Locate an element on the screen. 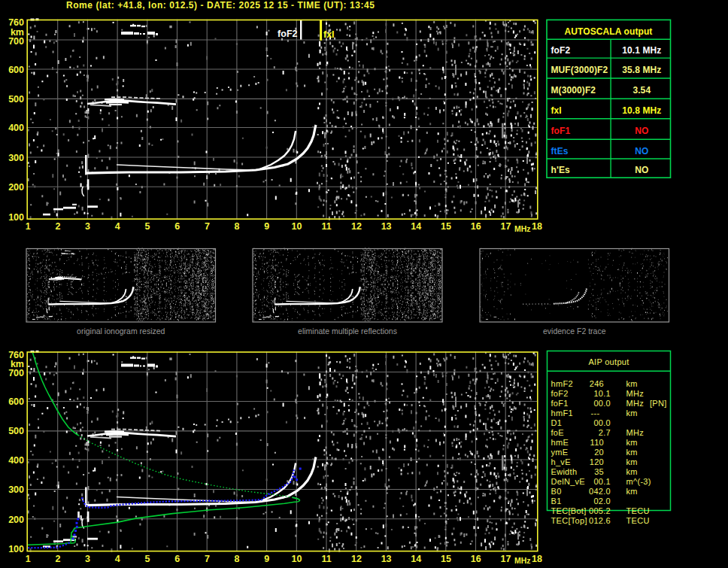 Image resolution: width=728 pixels, height=568 pixels. svg-text: foE is located at coordinates (558, 433).